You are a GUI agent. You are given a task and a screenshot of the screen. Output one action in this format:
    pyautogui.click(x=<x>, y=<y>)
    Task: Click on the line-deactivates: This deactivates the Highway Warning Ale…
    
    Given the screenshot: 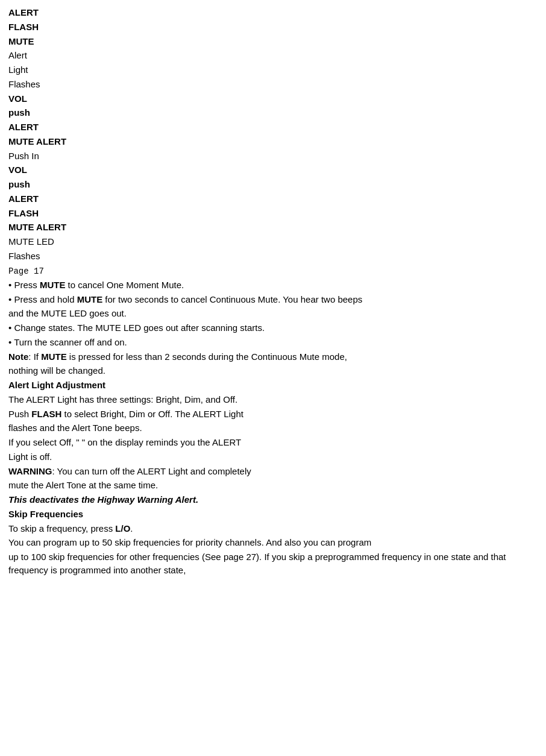 What is the action you would take?
    pyautogui.click(x=273, y=500)
    